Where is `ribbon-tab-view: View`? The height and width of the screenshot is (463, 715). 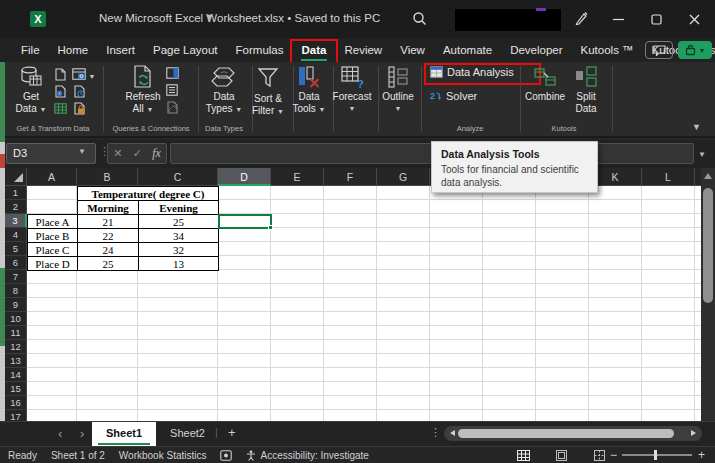
ribbon-tab-view: View is located at coordinates (412, 50).